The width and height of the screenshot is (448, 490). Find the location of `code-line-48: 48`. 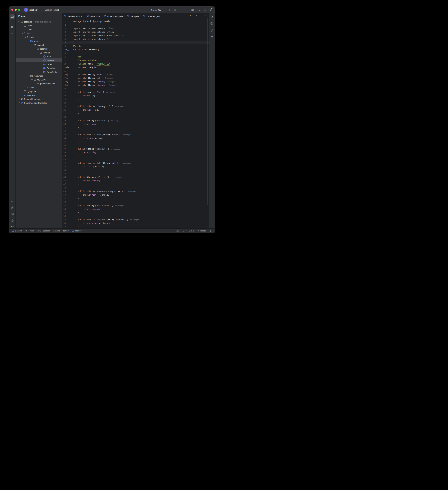

code-line-48: 48 is located at coordinates (135, 188).